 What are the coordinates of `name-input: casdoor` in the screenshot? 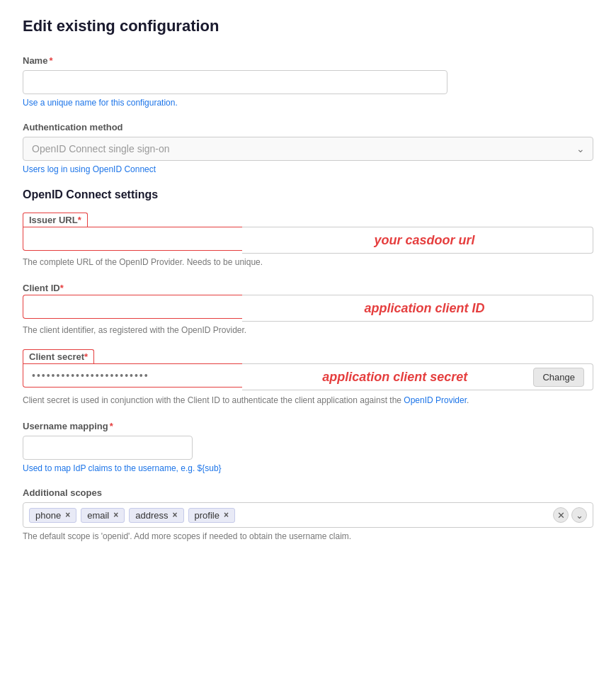 It's located at (235, 82).